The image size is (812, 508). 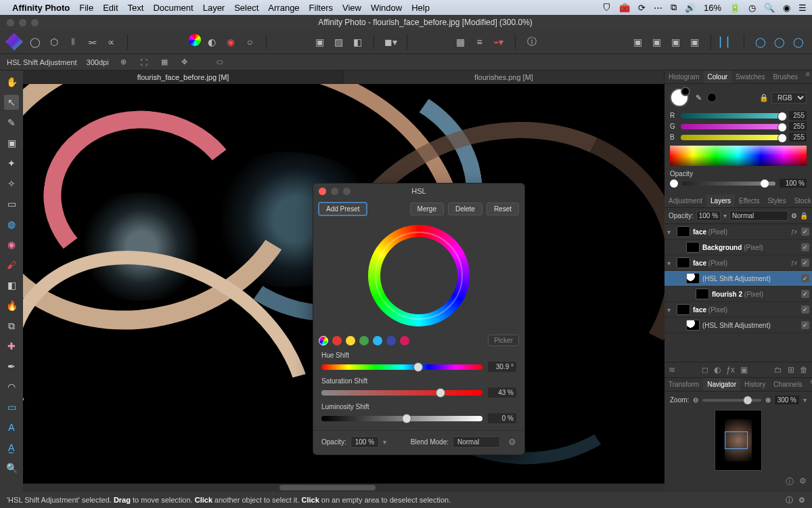 What do you see at coordinates (738, 440) in the screenshot?
I see `navigator-thumbnail` at bounding box center [738, 440].